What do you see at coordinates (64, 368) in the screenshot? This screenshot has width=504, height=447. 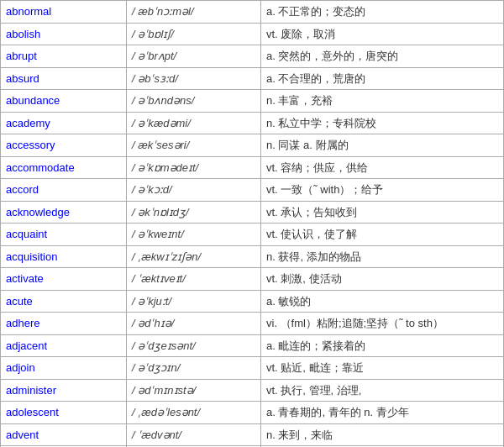 I see `word-cell: adjoin` at bounding box center [64, 368].